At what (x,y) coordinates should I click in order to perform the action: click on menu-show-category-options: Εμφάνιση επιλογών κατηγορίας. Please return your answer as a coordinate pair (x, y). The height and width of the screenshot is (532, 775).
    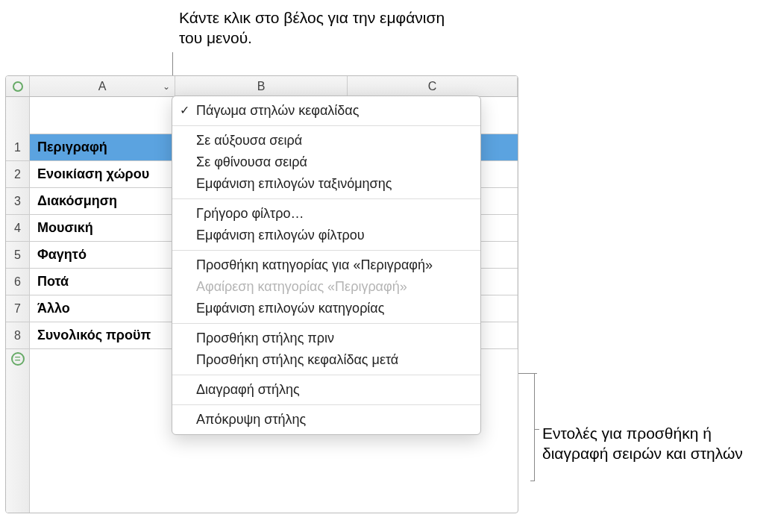
    Looking at the image, I should click on (327, 309).